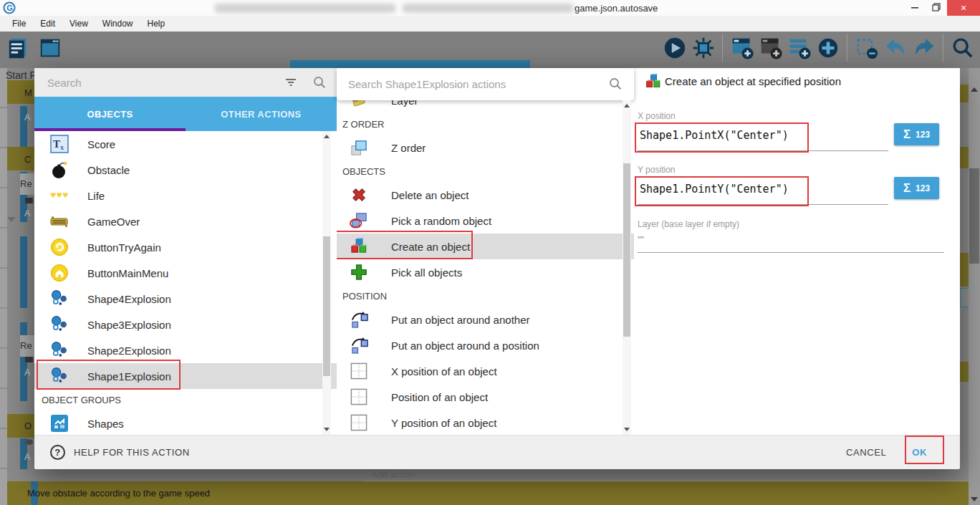 This screenshot has height=505, width=980. I want to click on actions-search-input, so click(458, 85).